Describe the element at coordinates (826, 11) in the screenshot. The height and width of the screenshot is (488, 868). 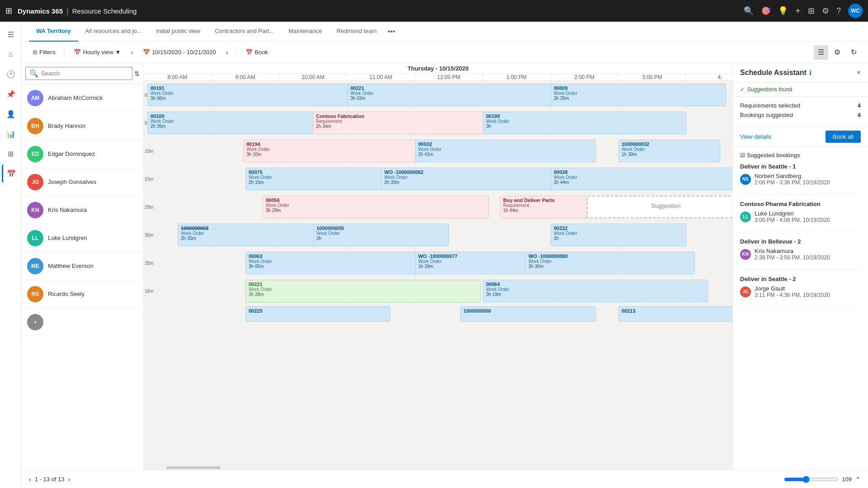
I see `settings-icon: ⚙` at that location.